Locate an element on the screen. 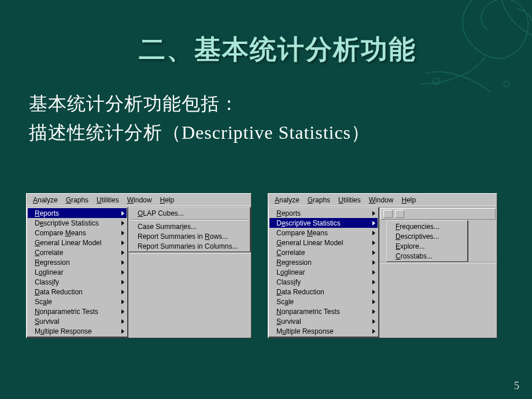 This screenshot has width=532, height=399. submenu-item-label: Report Summaries in Rows... is located at coordinates (183, 237).